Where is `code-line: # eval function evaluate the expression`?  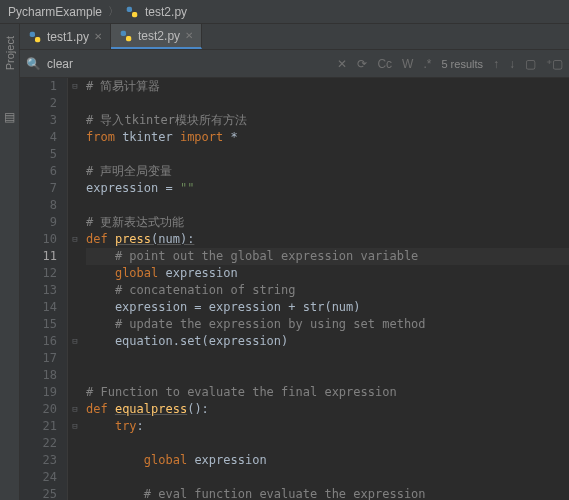 code-line: # eval function evaluate the expression is located at coordinates (328, 493).